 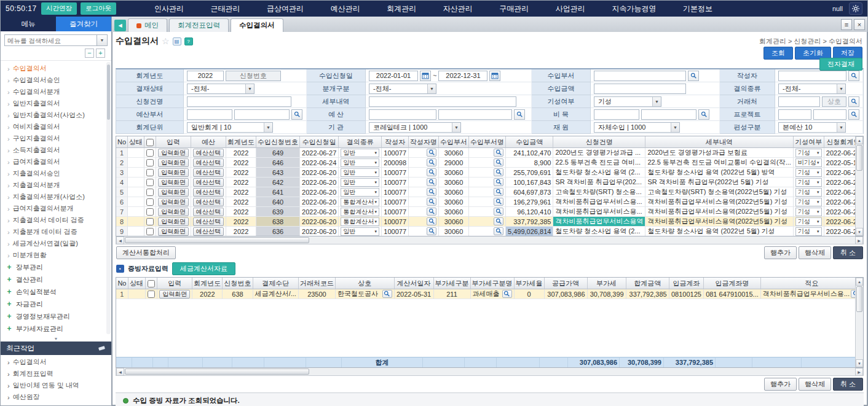 I want to click on column-header: 공급가액, so click(x=566, y=284).